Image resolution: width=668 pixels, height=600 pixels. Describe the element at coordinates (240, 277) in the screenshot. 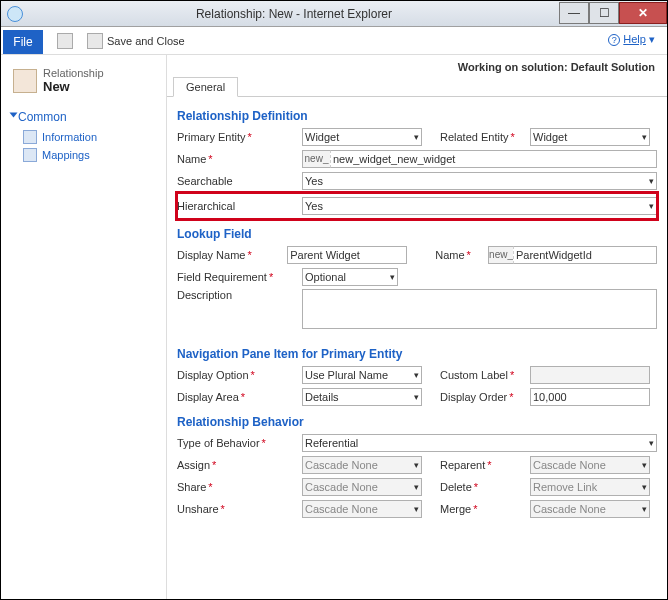

I see `label-field-req: Field Requirement*` at that location.